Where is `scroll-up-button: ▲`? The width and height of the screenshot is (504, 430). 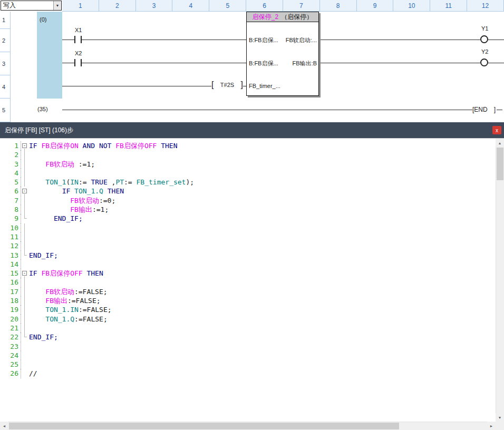
scroll-up-button: ▲ is located at coordinates (500, 143).